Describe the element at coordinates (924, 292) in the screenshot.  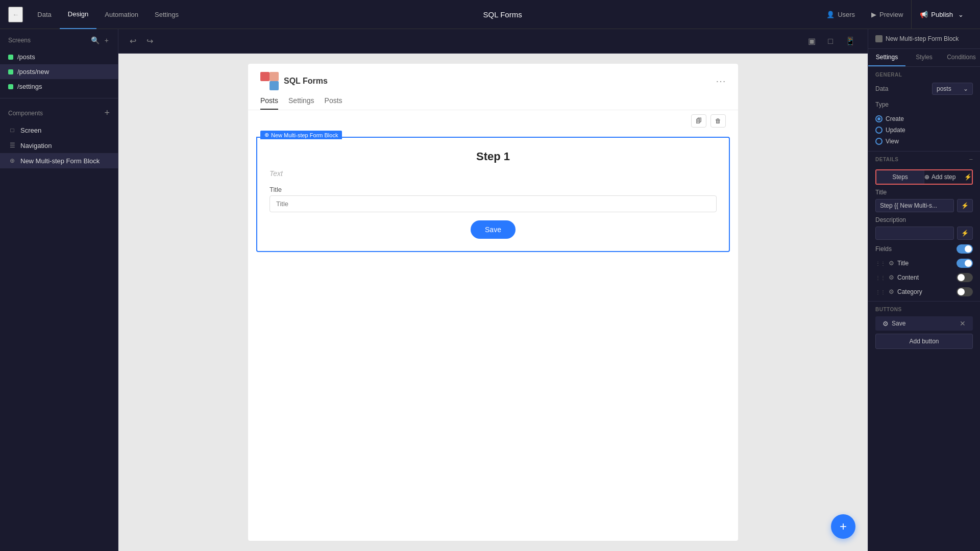
I see `field-category-row: ⋮⋮ ⚙ Category` at that location.